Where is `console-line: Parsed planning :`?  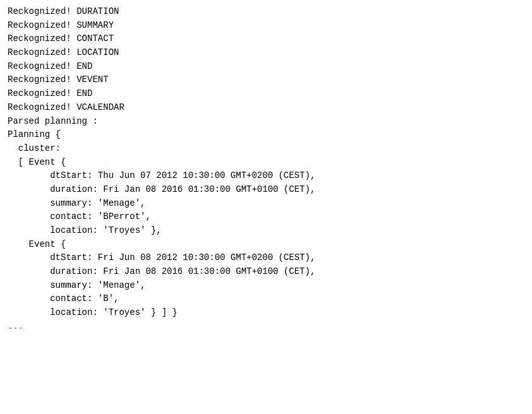 console-line: Parsed planning : is located at coordinates (266, 122).